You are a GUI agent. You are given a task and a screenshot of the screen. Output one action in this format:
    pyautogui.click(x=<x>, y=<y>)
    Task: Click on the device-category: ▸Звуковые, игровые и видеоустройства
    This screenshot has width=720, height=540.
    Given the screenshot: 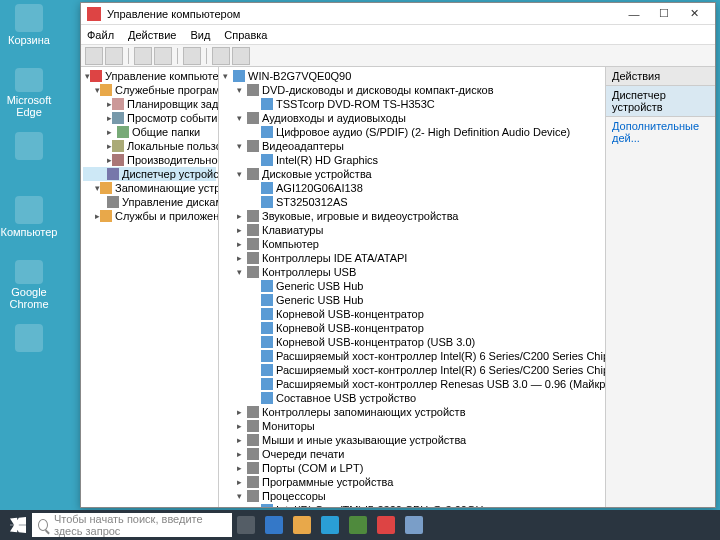 What is the action you would take?
    pyautogui.click(x=412, y=216)
    